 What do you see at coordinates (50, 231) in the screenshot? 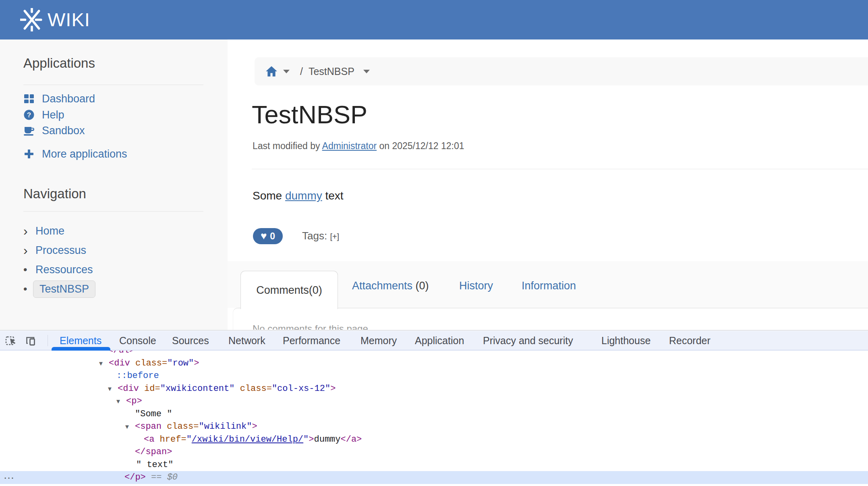
I see `nav-item-label: Home` at bounding box center [50, 231].